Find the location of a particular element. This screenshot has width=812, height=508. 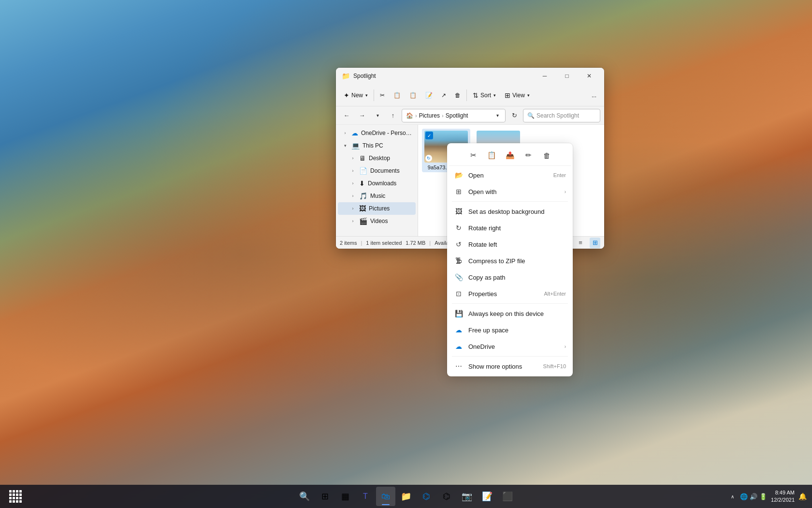

cm-onedrive-icon: ☁ is located at coordinates (459, 346).